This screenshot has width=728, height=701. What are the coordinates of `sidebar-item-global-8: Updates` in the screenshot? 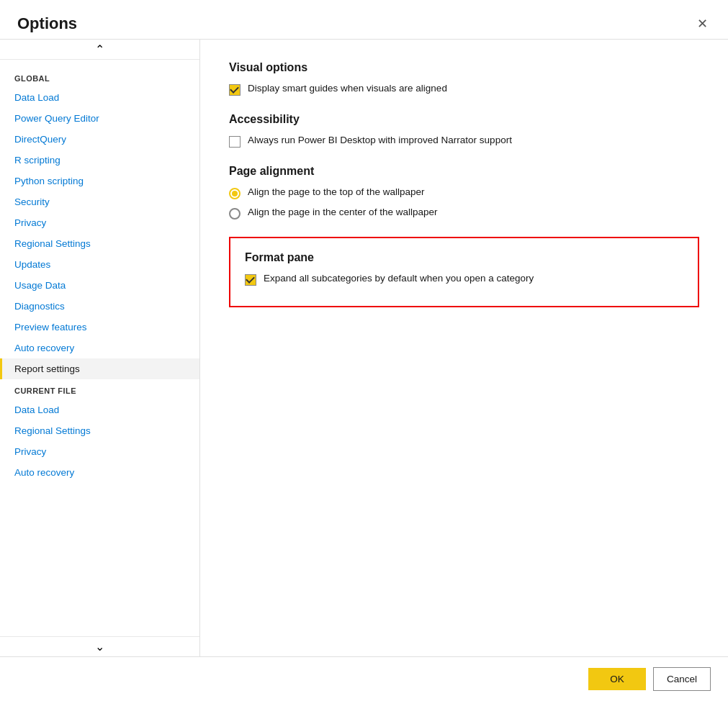 It's located at (99, 265).